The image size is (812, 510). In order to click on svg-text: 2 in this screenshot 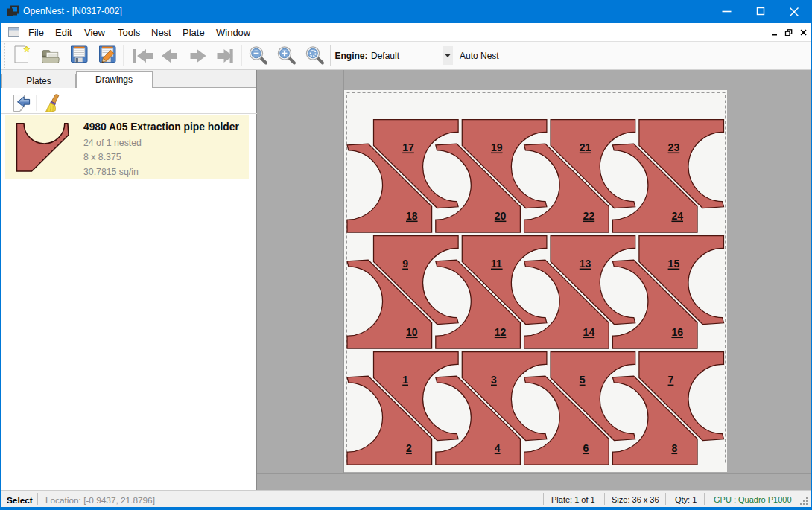, I will do `click(409, 448)`.